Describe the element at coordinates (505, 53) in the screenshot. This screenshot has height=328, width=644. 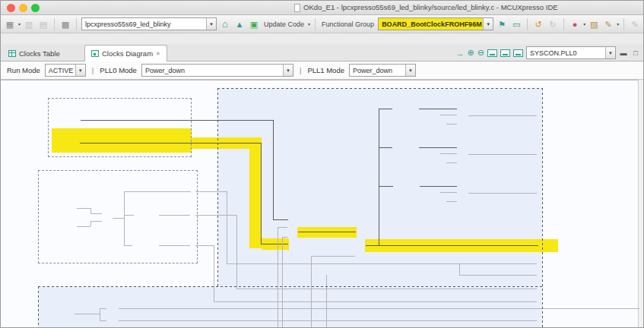
I see `fit-width-button` at that location.